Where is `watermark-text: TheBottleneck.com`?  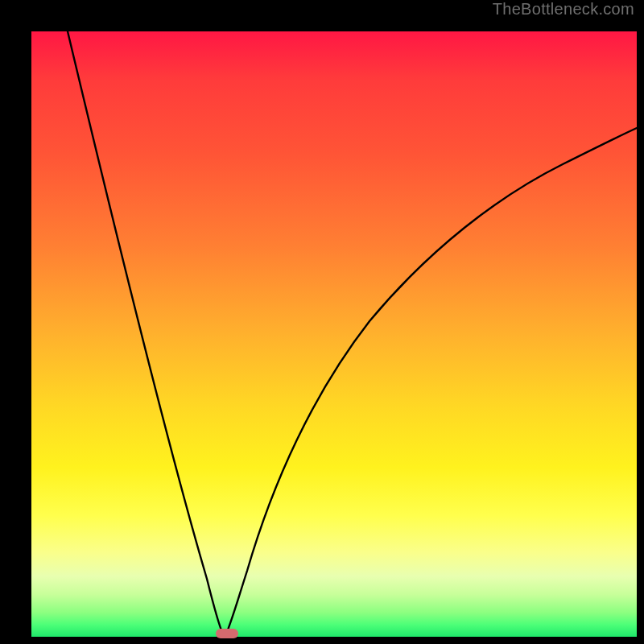 watermark-text: TheBottleneck.com is located at coordinates (564, 10).